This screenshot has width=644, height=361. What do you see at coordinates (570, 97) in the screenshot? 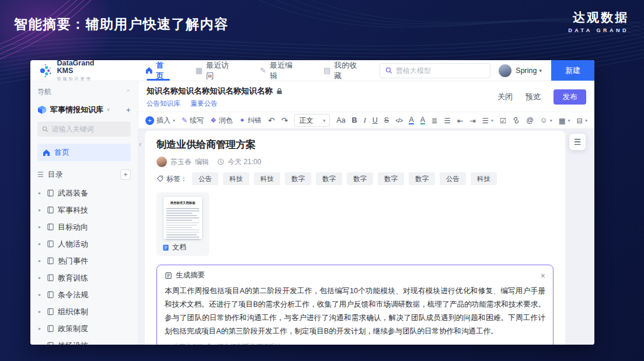
I see `publish-button: 发布` at bounding box center [570, 97].